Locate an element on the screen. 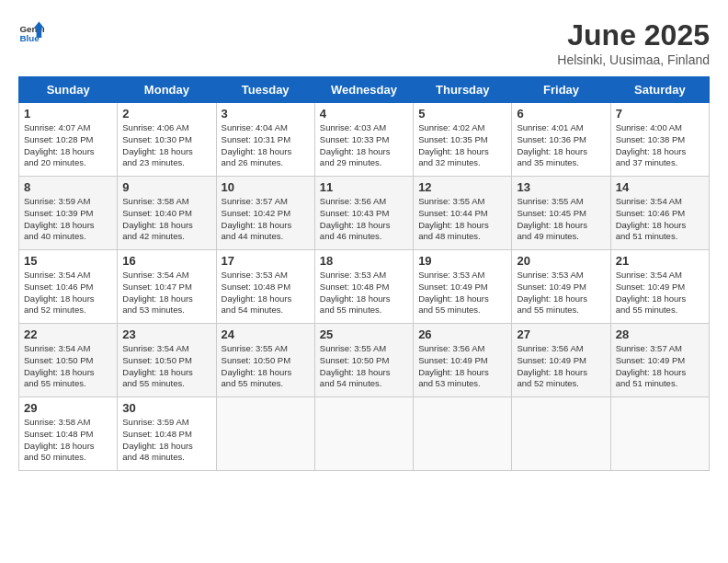 The width and height of the screenshot is (728, 563). day-info: Sunrise: 4:02 AM Sunset: 10:35 PM Daylig… is located at coordinates (462, 145).